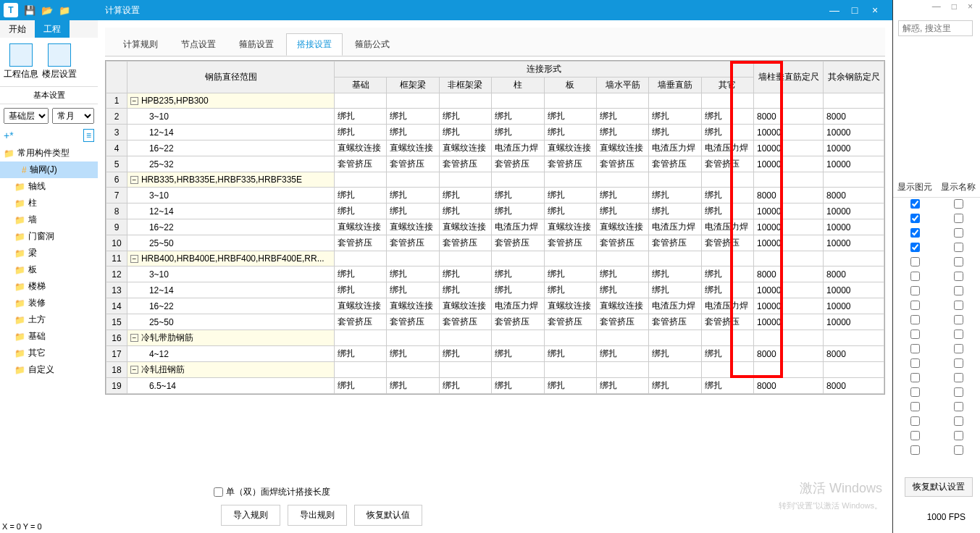 This screenshot has height=533, width=980. I want to click on tree-item: #轴网(J), so click(49, 169).